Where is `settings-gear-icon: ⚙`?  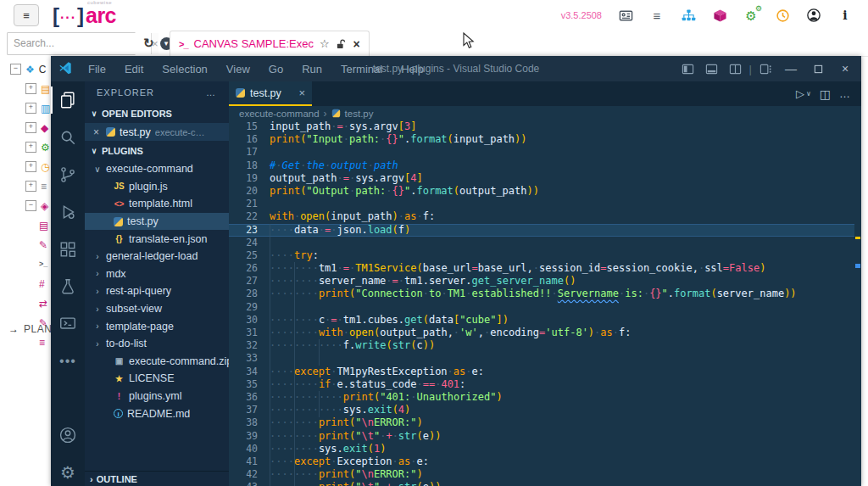
settings-gear-icon: ⚙ is located at coordinates (68, 470).